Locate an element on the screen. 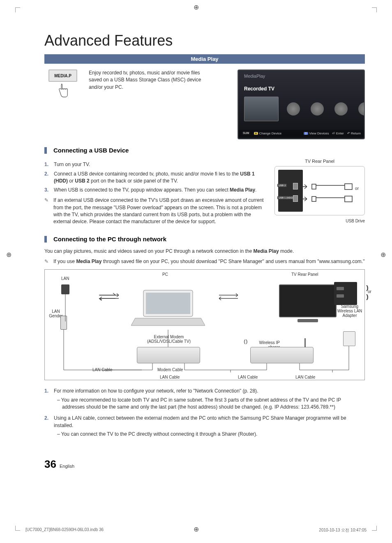 The width and height of the screenshot is (392, 543). page-title: Advanced Features is located at coordinates (205, 41).